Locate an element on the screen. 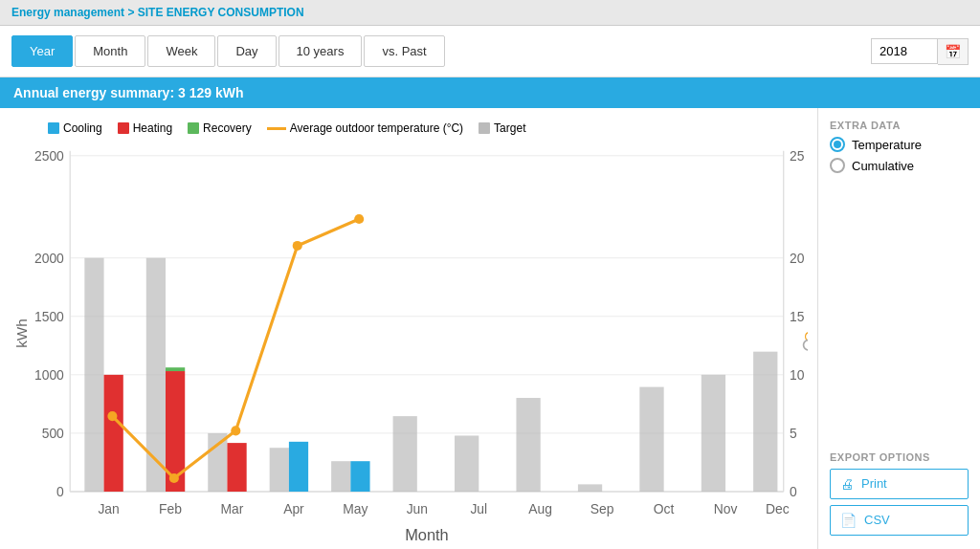 This screenshot has width=980, height=549. tab-month: Month is located at coordinates (110, 52).